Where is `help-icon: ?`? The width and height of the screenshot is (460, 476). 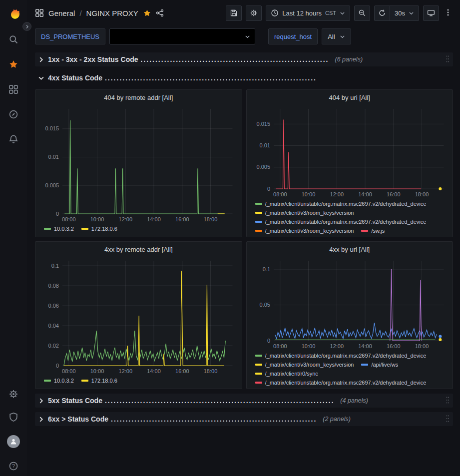
help-icon: ? is located at coordinates (13, 466).